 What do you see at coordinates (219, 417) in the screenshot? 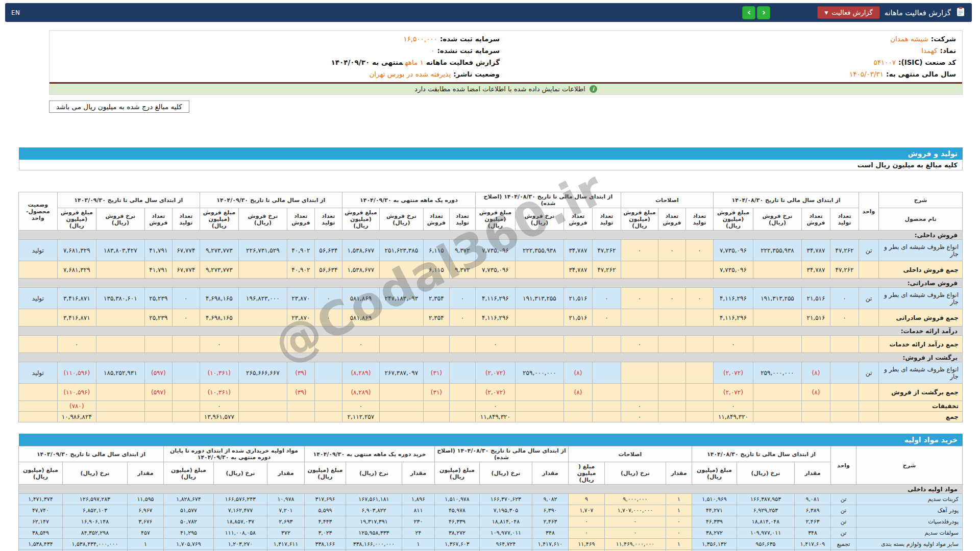
I see `value-cell: ۱۳,۹۶۱,۵۷۷` at bounding box center [219, 417].